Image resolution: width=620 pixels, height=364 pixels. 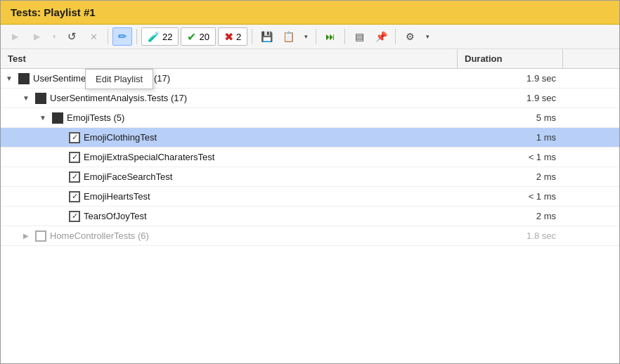 What do you see at coordinates (204, 37) in the screenshot?
I see `pass-count: 20` at bounding box center [204, 37].